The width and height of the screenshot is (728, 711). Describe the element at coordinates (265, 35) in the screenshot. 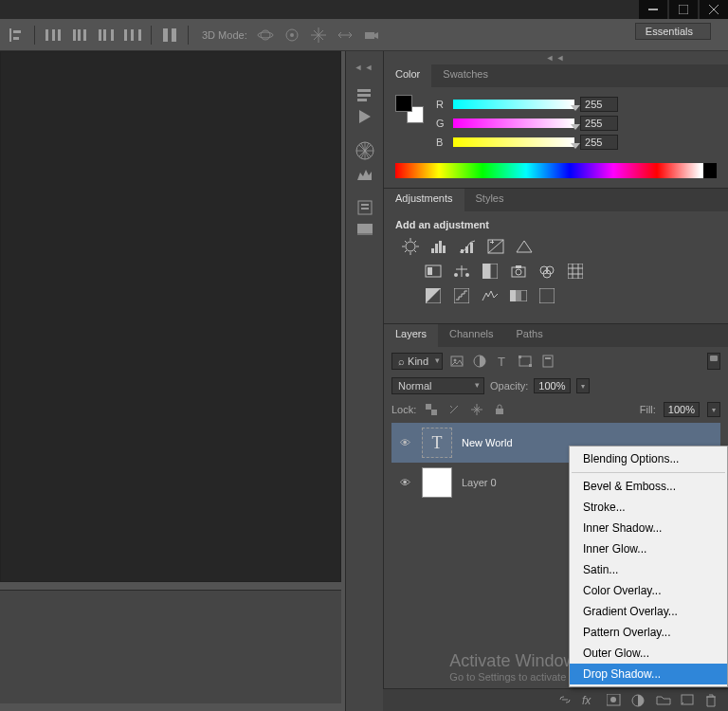

I see `orbit-icon` at that location.